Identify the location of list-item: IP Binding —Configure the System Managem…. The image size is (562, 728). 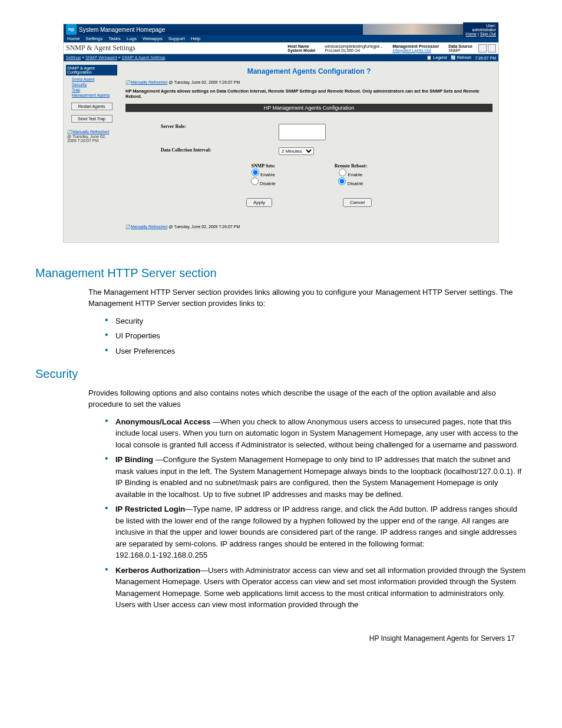
(316, 477).